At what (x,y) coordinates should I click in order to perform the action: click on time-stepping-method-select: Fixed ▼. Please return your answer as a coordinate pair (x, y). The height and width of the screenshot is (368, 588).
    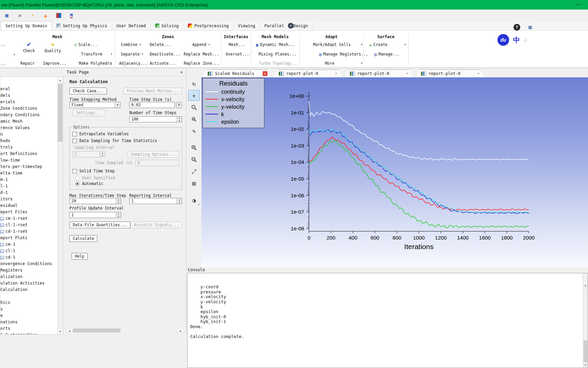
    Looking at the image, I should click on (95, 105).